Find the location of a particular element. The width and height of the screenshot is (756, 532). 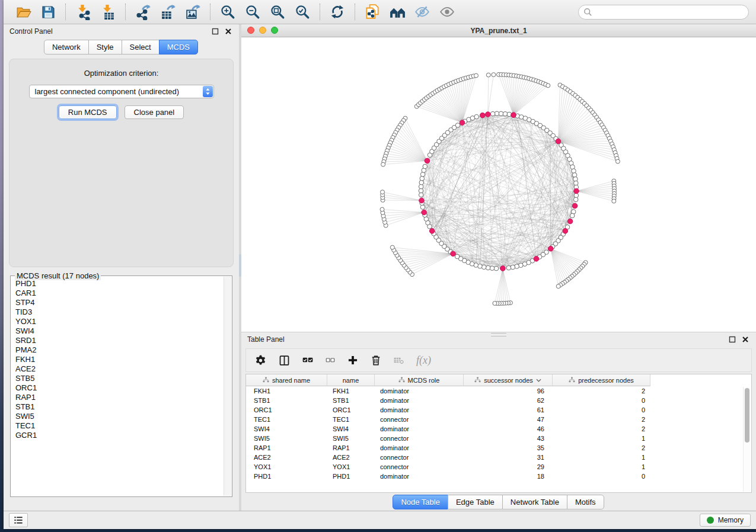

tab-network: Network is located at coordinates (66, 47).